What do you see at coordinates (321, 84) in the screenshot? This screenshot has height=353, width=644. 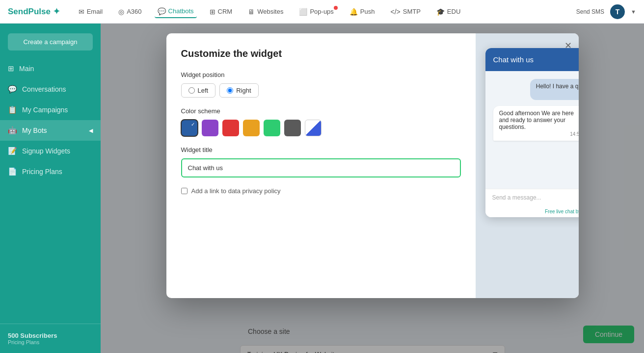 I see `widget-position-section: Widget position Left Right` at bounding box center [321, 84].